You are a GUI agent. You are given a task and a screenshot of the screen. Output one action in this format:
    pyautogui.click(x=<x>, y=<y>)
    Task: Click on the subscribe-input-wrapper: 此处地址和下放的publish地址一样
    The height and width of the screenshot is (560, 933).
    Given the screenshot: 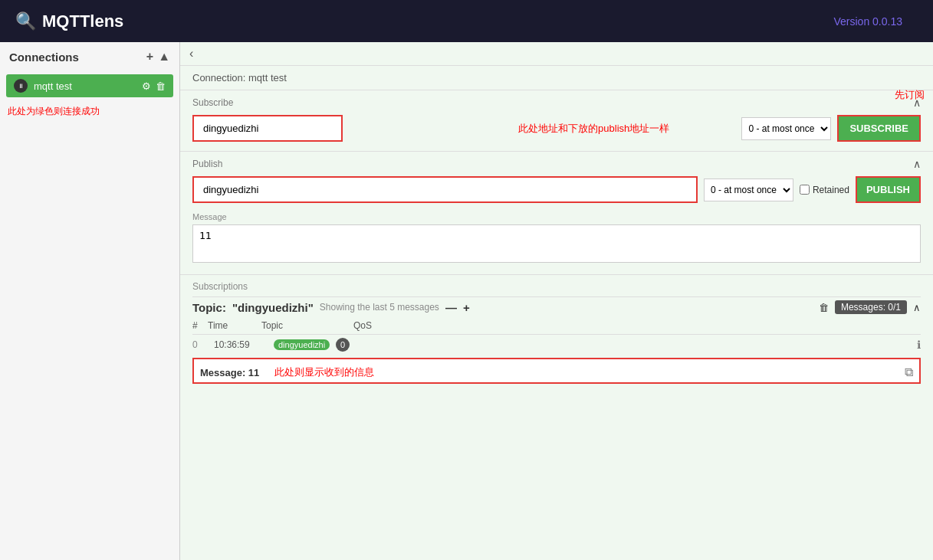 What is the action you would take?
    pyautogui.click(x=464, y=129)
    